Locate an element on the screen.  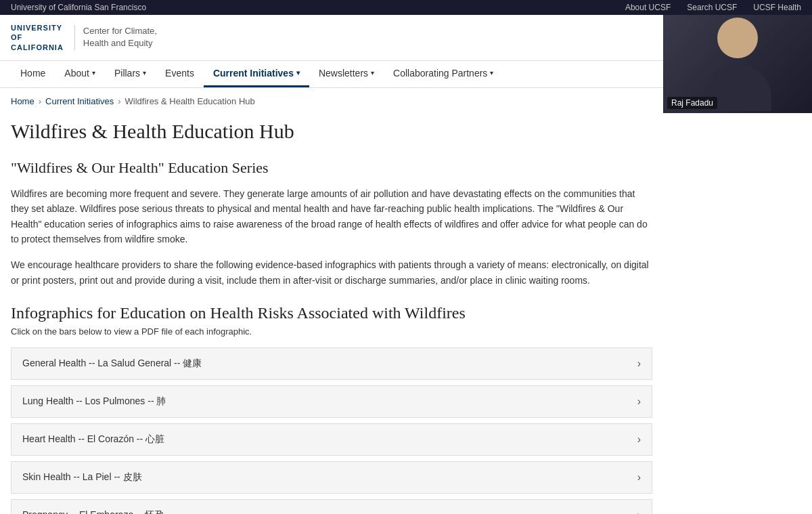
accordion-item-1: Lung Health -- Los Pulmones -- 肺 › is located at coordinates (332, 402).